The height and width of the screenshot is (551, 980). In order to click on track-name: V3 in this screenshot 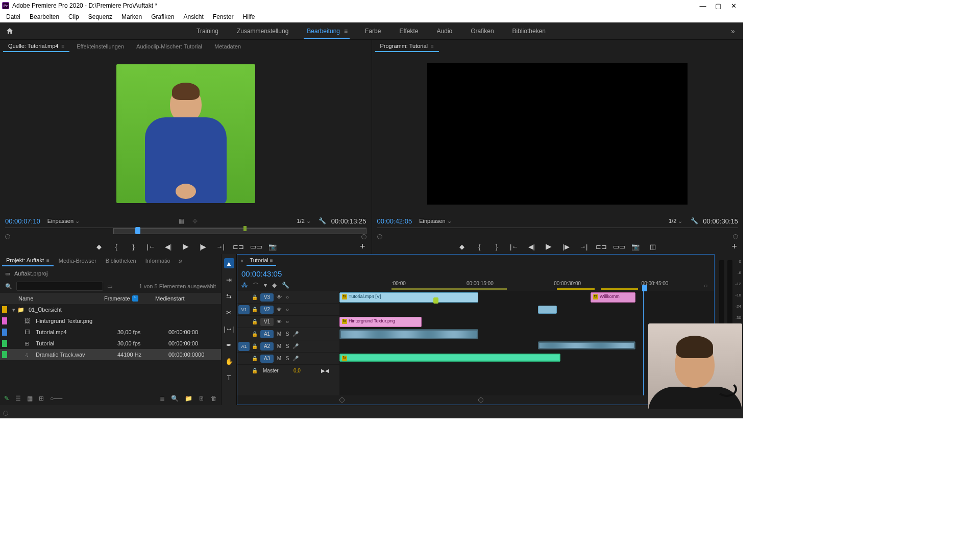, I will do `click(267, 297)`.